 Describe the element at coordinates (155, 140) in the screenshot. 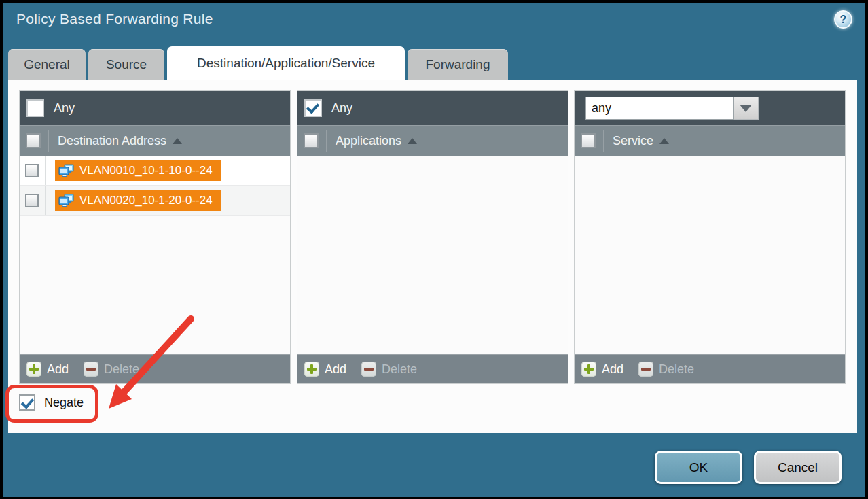

I see `destination-column-header: Destination Address` at that location.